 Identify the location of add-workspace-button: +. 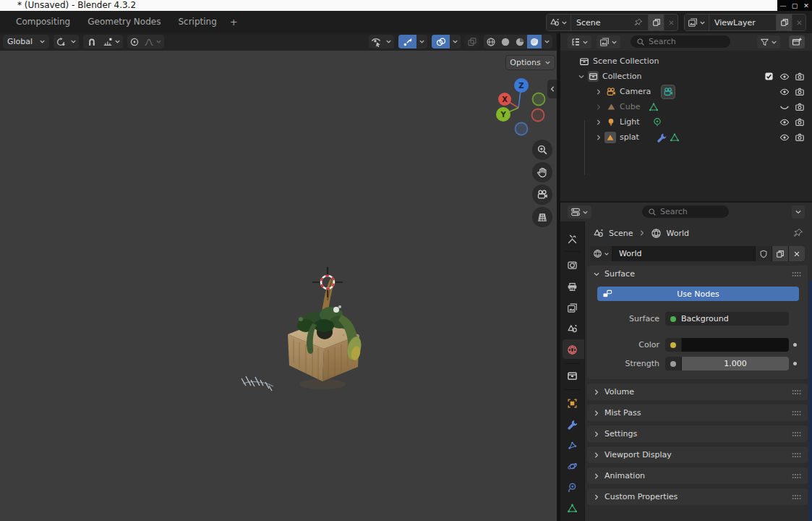
(234, 22).